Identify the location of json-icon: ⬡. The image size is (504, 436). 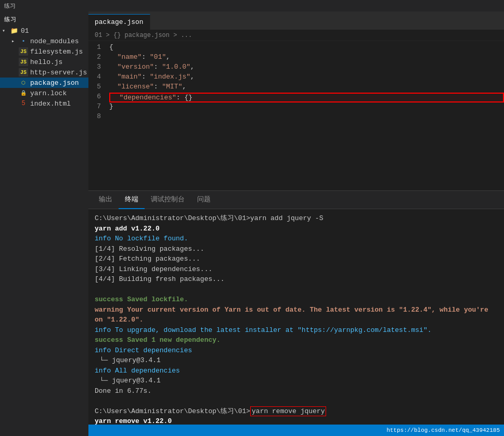
(23, 83).